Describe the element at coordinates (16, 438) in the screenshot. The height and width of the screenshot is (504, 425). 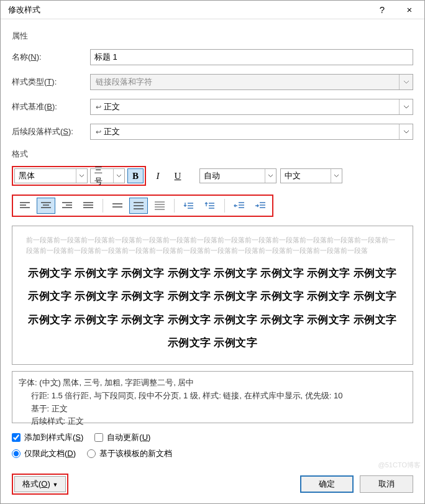
I see `add-to-gallery-input` at that location.